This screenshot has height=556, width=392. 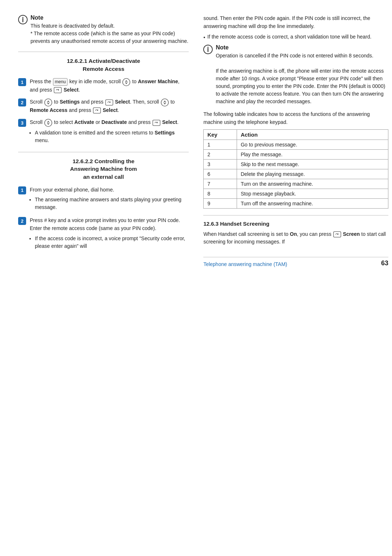 I want to click on step-item-2-1: 1 From your external phone, dial home. T…, so click(x=103, y=199).